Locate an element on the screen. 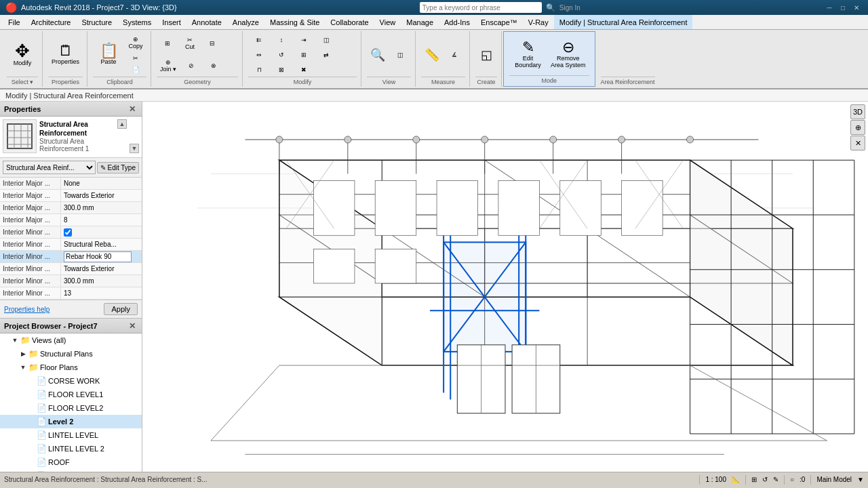 This screenshot has height=488, width=868. tree-item-floor-plans: ▼ 📁 Floor Plans is located at coordinates (71, 367).